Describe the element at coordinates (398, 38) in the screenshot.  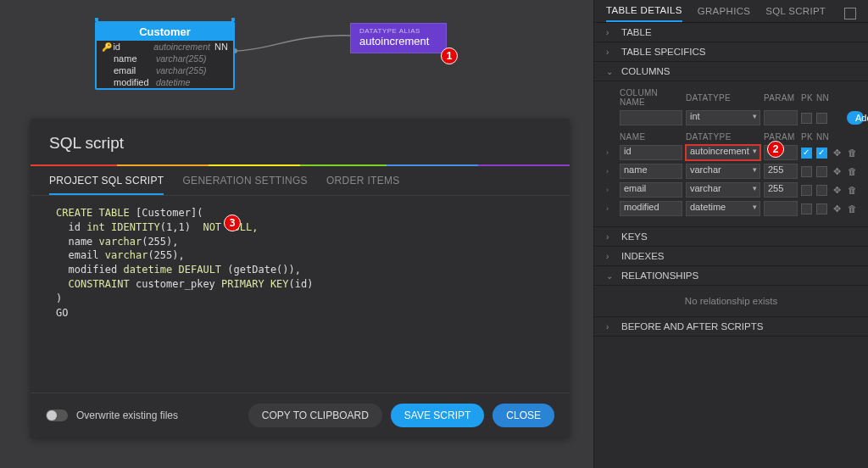
I see `datatype-alias-box: DATATYPE ALIAS autoincrement` at that location.